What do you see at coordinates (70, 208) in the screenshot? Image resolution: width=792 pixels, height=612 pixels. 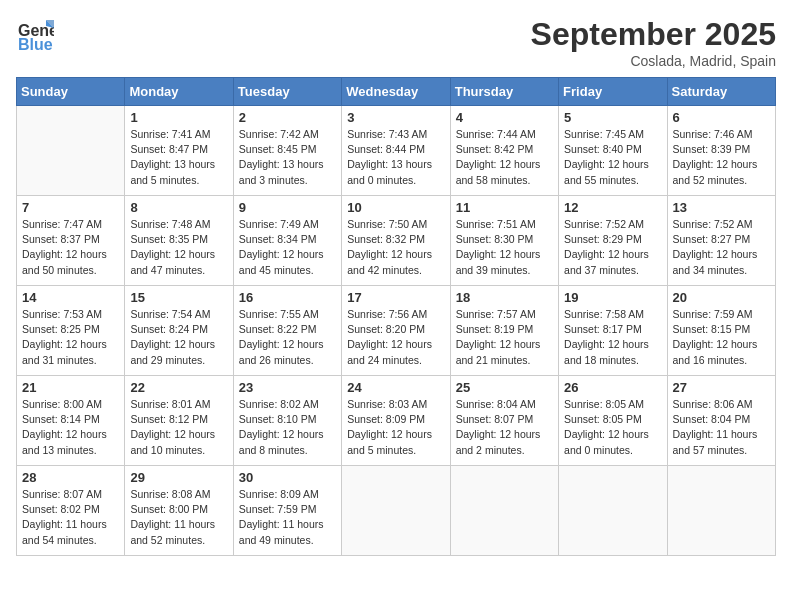 I see `day-number: 7` at bounding box center [70, 208].